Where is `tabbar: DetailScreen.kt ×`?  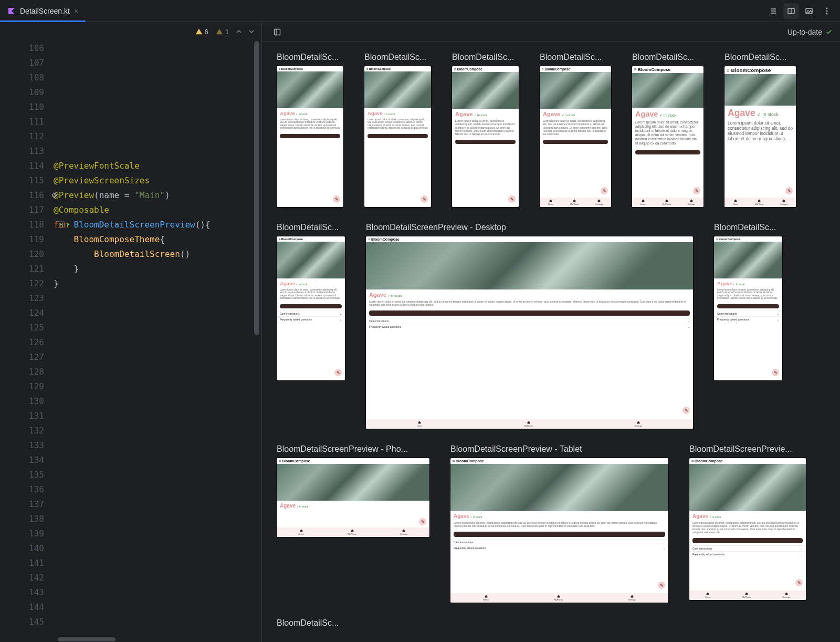
tabbar: DetailScreen.kt × is located at coordinates (420, 11).